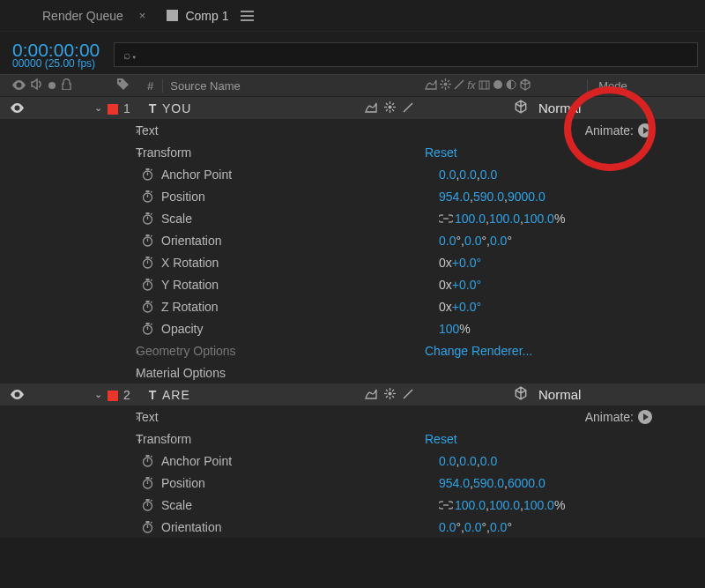  I want to click on adjustment-icon, so click(511, 86).